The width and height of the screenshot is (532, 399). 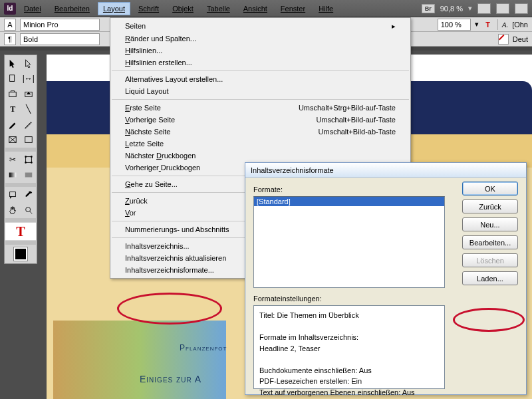 I want to click on settings-line: Text auf verborgenen Ebenen einschließen…, so click(x=349, y=392).